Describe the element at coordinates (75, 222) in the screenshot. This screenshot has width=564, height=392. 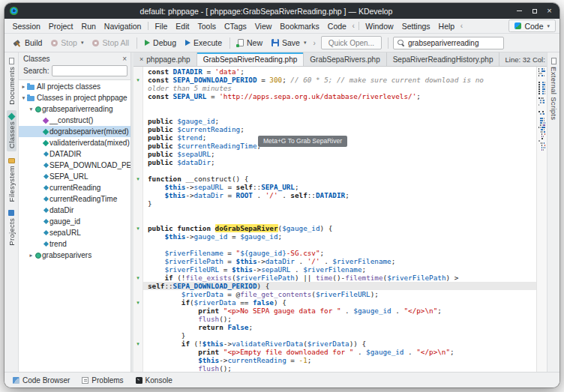
I see `tree-item-gauge-id: gauge_id` at that location.